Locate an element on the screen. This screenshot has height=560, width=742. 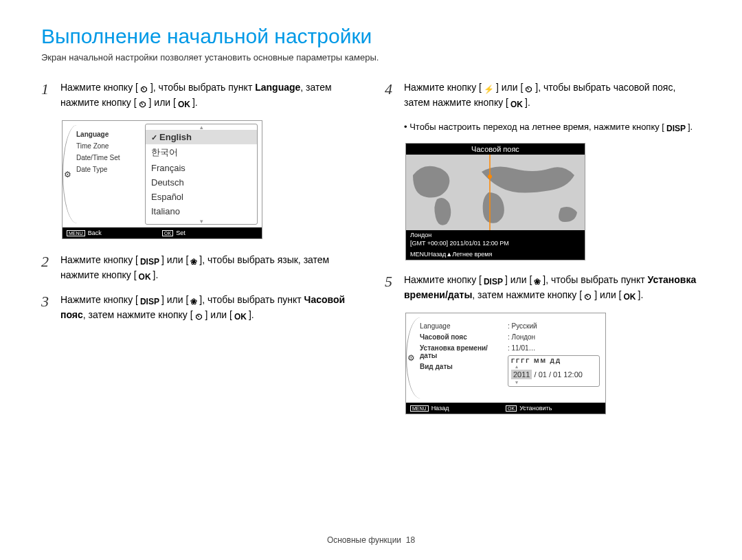
step-3: 3 Нажмите кнопку [DISP] или [❀], чтобы в… is located at coordinates (199, 308).